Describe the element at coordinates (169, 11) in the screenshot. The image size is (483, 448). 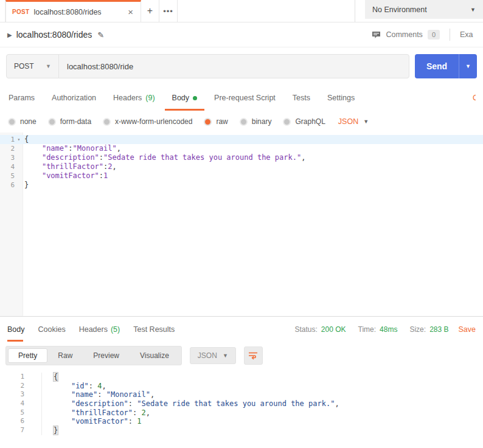
I see `tab-options-button: •••` at that location.